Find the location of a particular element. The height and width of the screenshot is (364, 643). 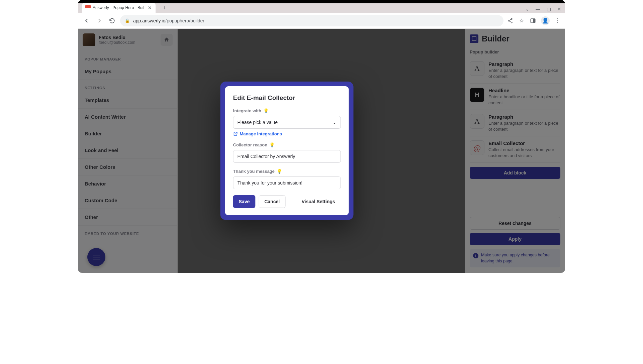

reload-button is located at coordinates (112, 21).